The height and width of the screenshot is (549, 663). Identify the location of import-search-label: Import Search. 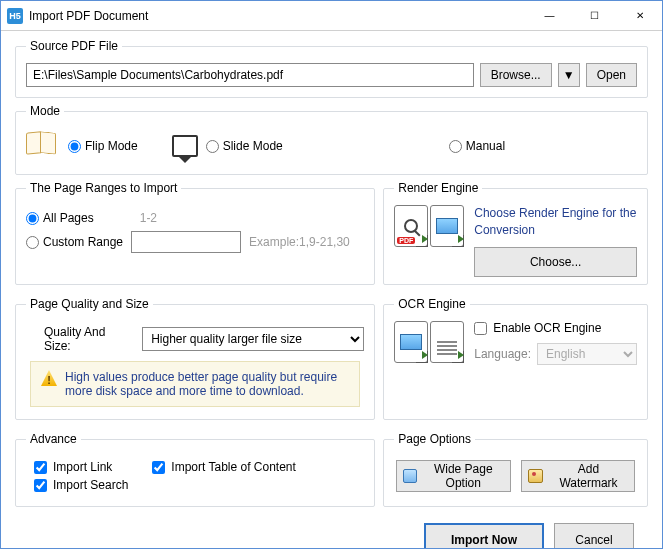
(90, 485).